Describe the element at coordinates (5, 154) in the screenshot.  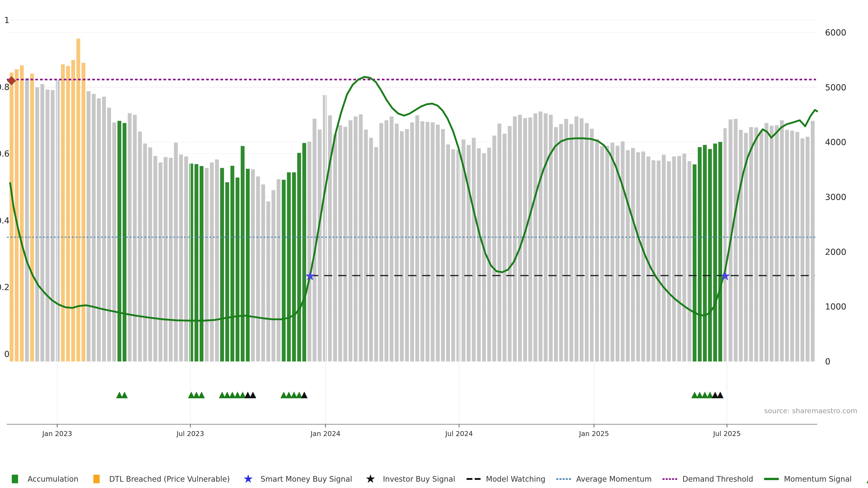
I see `left-axis-label: 0.6` at that location.